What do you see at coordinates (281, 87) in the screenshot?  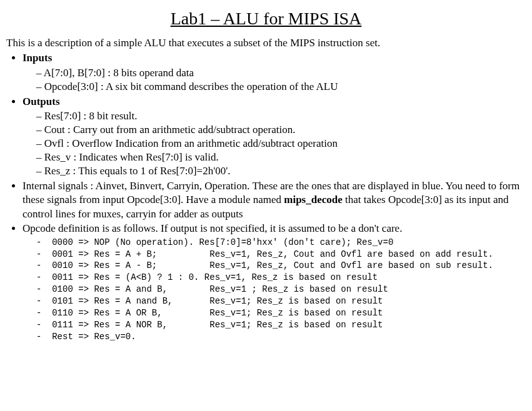 I see `list-item: Opcode[3:0] : A six bit command describe…` at bounding box center [281, 87].